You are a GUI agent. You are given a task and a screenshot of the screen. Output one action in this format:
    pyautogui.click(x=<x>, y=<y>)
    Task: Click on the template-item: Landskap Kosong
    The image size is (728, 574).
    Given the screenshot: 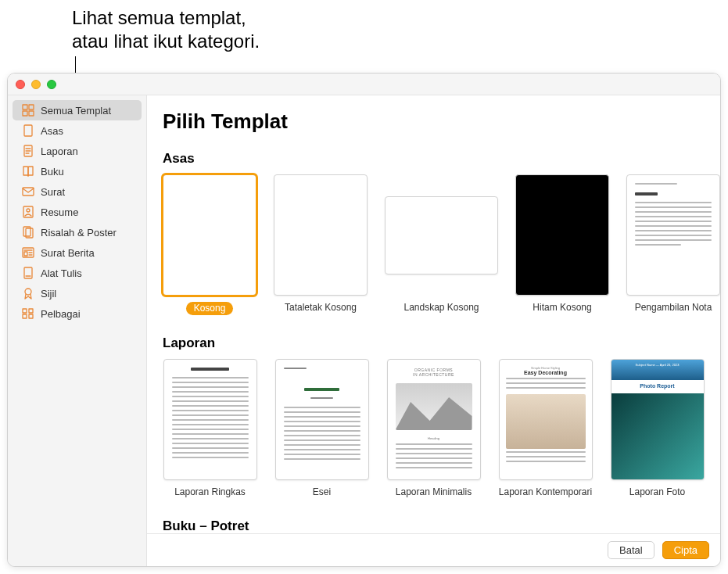 What is the action you would take?
    pyautogui.click(x=441, y=245)
    